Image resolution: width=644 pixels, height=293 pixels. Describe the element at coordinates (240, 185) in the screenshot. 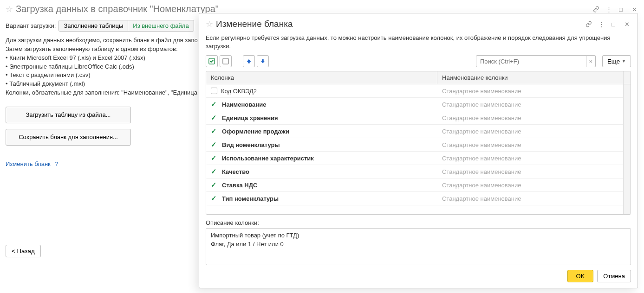

I see `row-name-label: Ставка НДС` at that location.